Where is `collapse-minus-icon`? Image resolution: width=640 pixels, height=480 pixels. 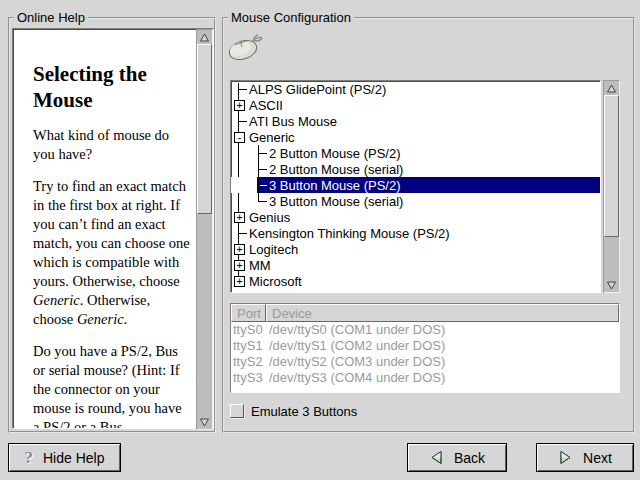 collapse-minus-icon is located at coordinates (240, 138).